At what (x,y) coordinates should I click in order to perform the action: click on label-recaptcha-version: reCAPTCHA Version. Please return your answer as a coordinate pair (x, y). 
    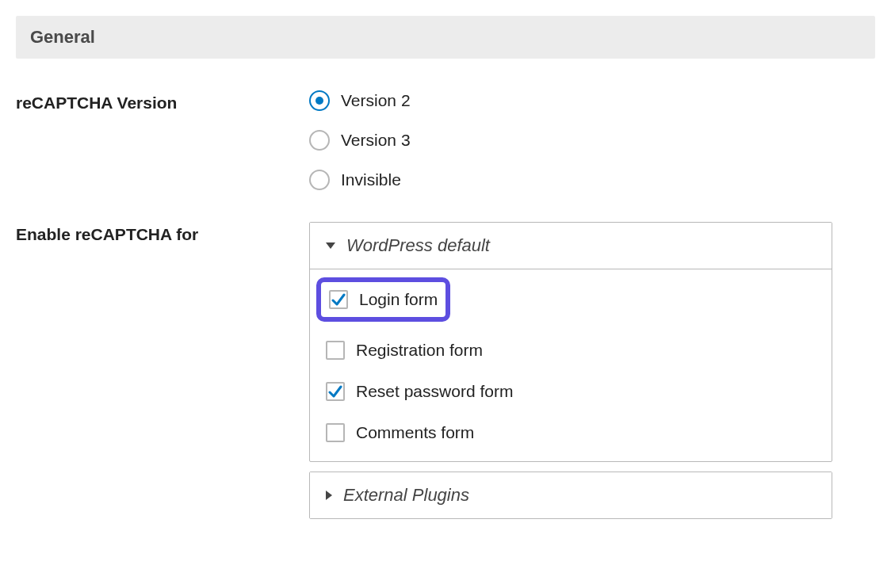
    Looking at the image, I should click on (163, 101).